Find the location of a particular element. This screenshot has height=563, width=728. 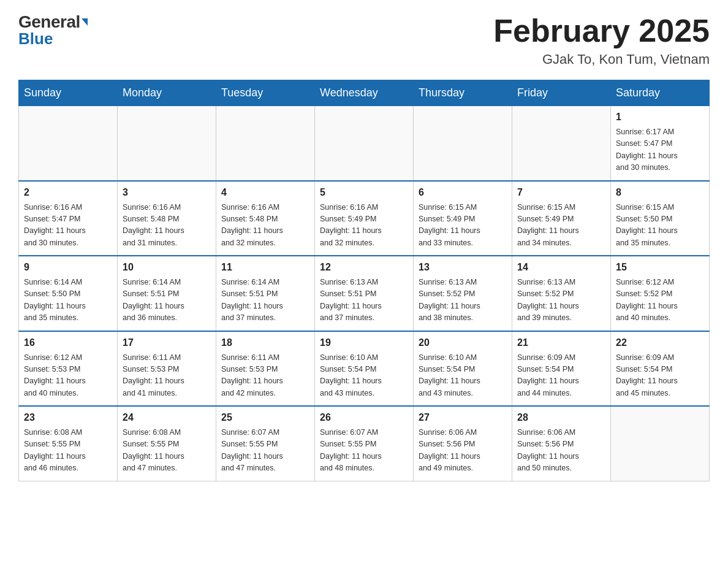

calendar-cell-w4-d6: 22Sunrise: 6:09 AM Sunset: 5:54 PM Dayli… is located at coordinates (661, 369).